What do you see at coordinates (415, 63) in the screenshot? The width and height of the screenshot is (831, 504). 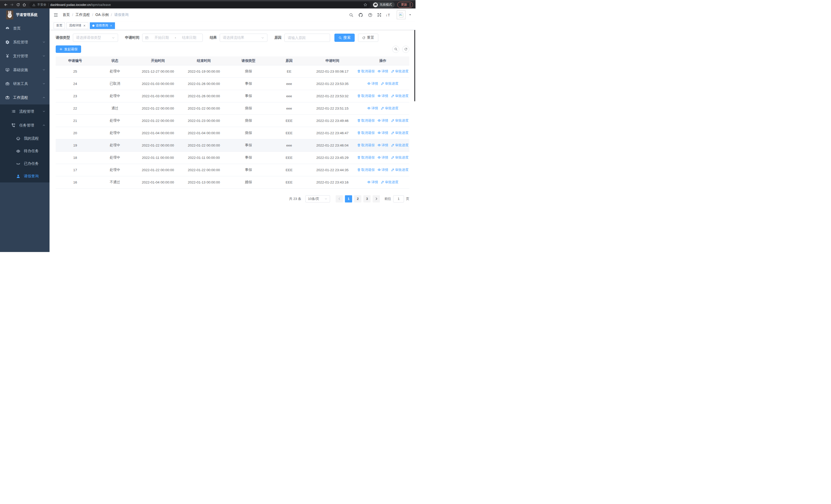 I see `scrollbar` at bounding box center [415, 63].